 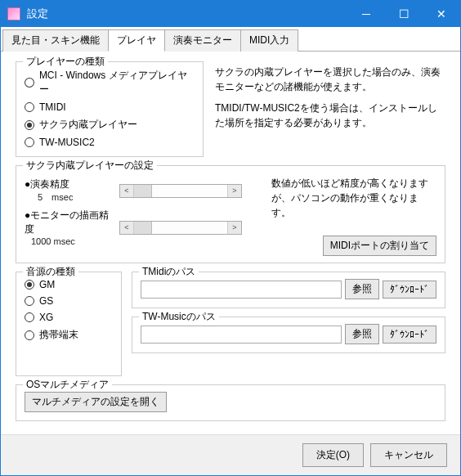 What do you see at coordinates (270, 41) in the screenshot?
I see `tab-midi-input: MIDI入力` at bounding box center [270, 41].